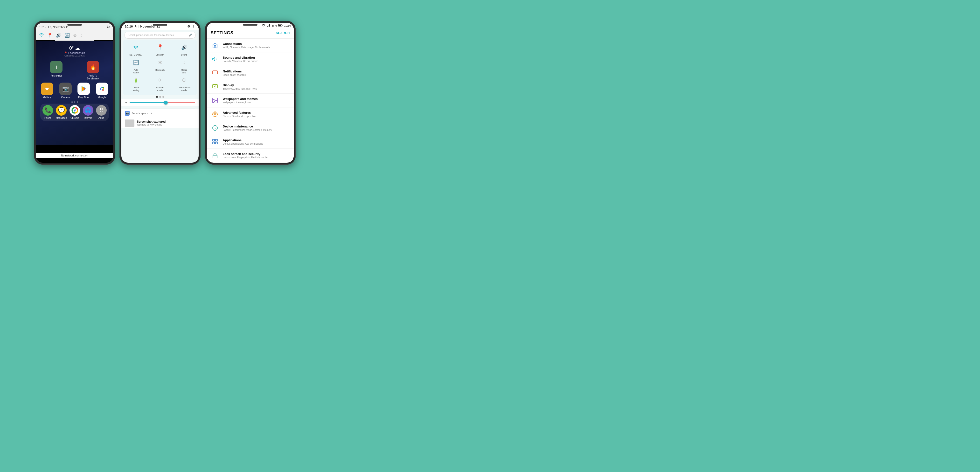 The height and width of the screenshot is (472, 980). What do you see at coordinates (250, 87) in the screenshot?
I see `settings-item-display: Display Brightness, Blue light filter, F…` at bounding box center [250, 87].